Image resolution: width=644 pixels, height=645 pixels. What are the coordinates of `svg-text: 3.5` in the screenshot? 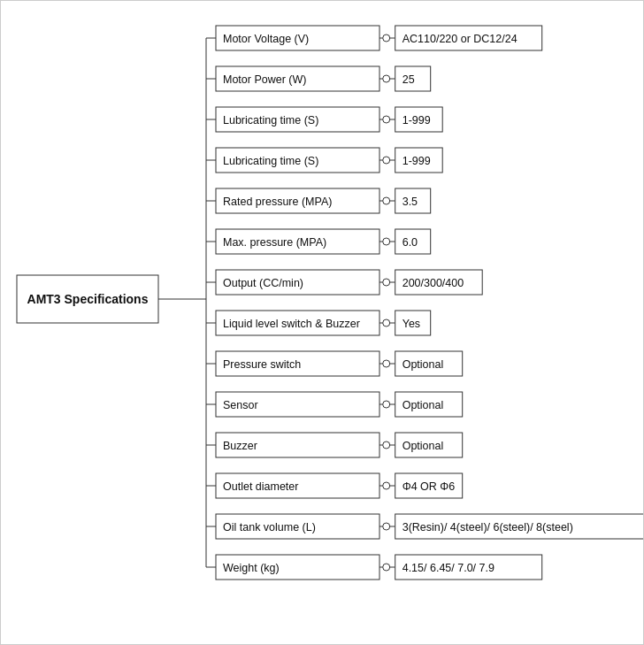 It's located at (410, 202).